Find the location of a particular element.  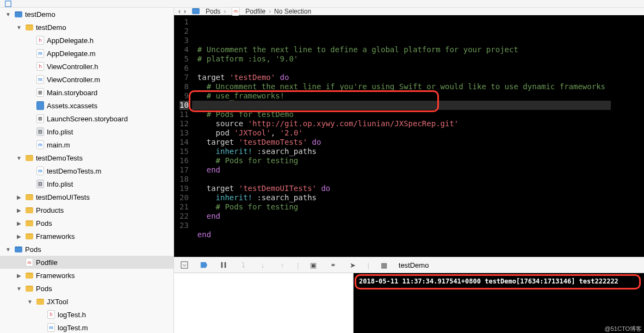

breakpoint-icon is located at coordinates (204, 265).